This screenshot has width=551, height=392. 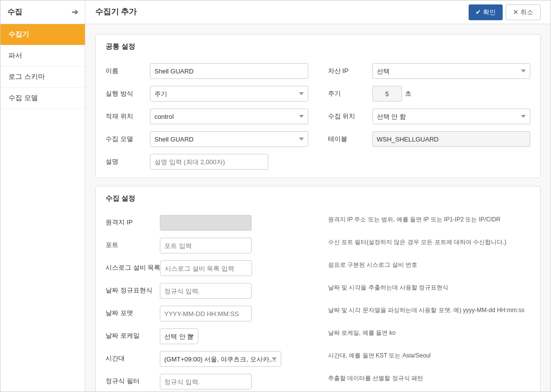 What do you see at coordinates (429, 336) in the screenshot?
I see `date-locale-desc-row: 날짜 로케일, 예를 들면 ko` at bounding box center [429, 336].